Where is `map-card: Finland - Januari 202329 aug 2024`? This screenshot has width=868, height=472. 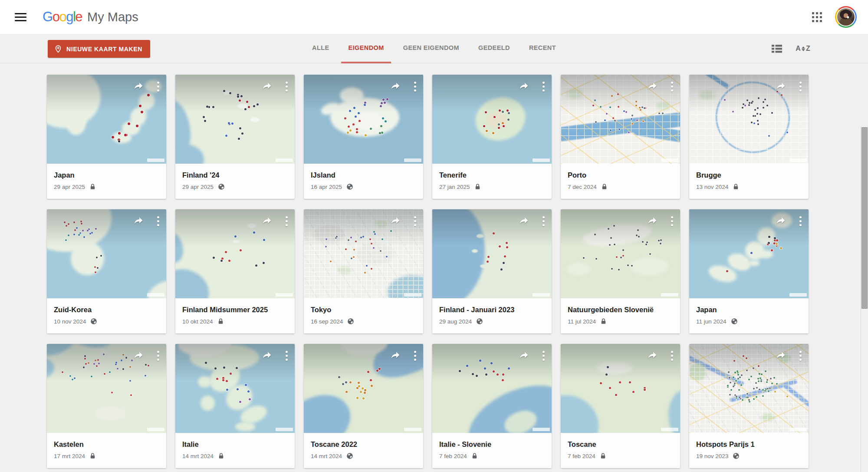 map-card: Finland - Januari 202329 aug 2024 is located at coordinates (492, 271).